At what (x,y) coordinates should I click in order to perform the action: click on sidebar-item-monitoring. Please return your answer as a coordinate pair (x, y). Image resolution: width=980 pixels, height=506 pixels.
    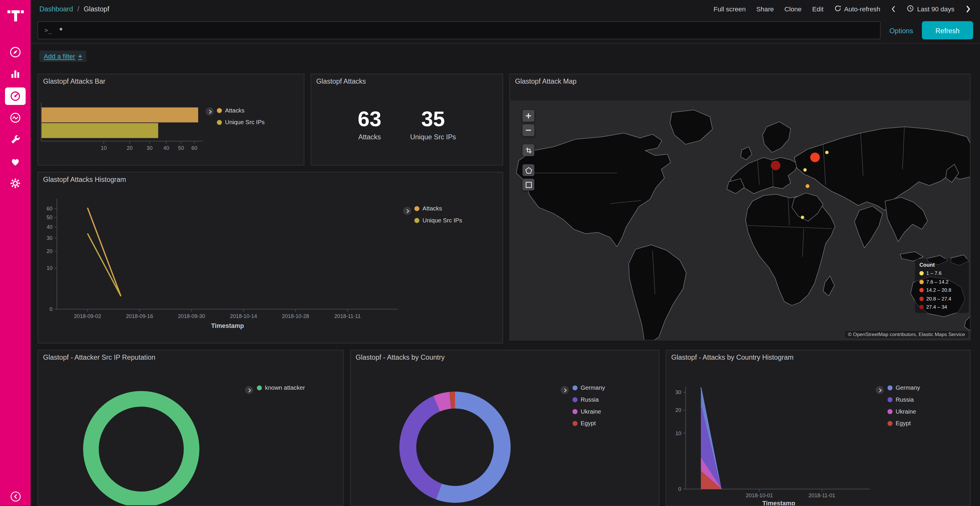
    Looking at the image, I should click on (15, 161).